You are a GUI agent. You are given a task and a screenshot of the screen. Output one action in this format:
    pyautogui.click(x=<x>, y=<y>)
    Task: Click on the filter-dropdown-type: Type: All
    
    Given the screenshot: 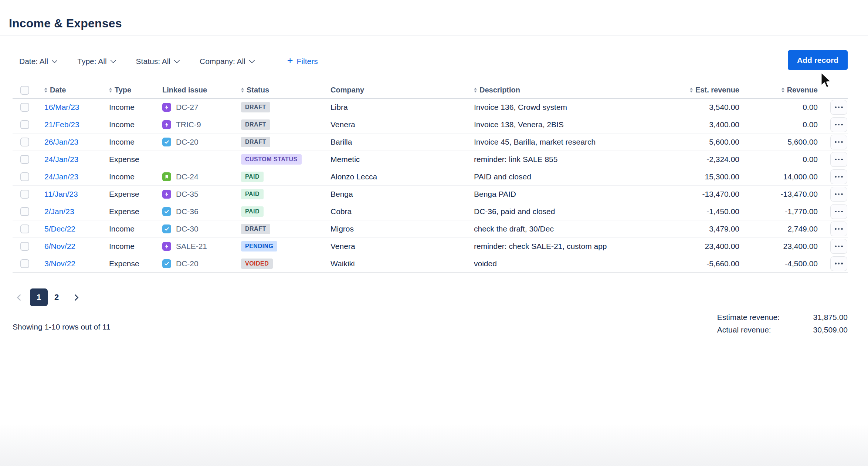 What is the action you would take?
    pyautogui.click(x=96, y=61)
    